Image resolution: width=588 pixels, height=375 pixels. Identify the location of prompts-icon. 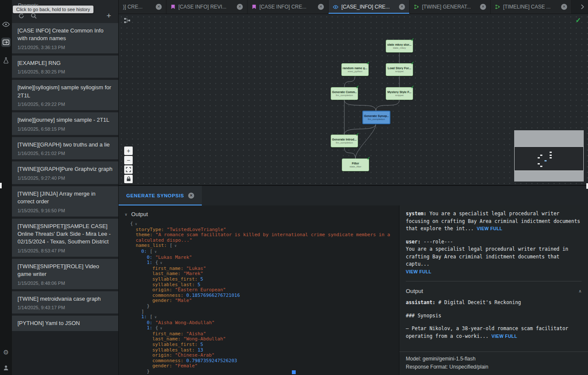
(6, 42).